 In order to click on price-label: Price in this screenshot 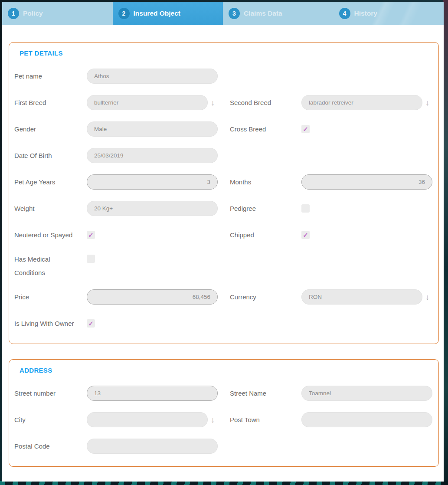, I will do `click(50, 297)`.